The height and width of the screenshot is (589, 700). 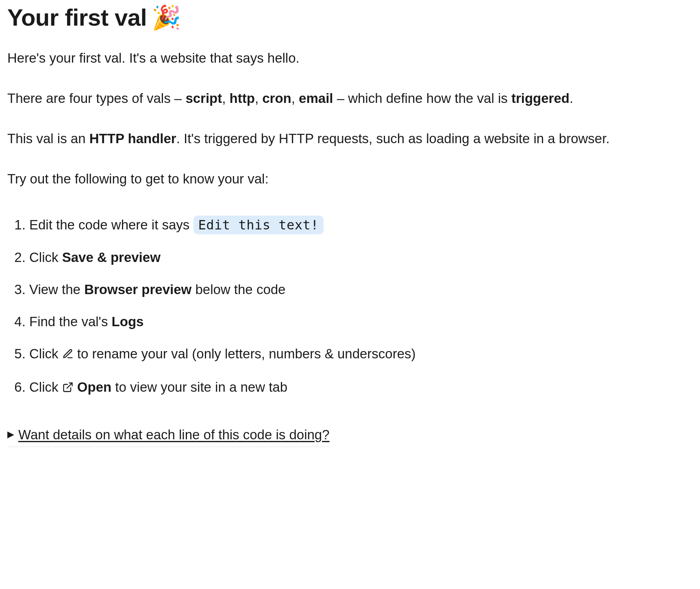 What do you see at coordinates (277, 98) in the screenshot?
I see `type-cron: cron` at bounding box center [277, 98].